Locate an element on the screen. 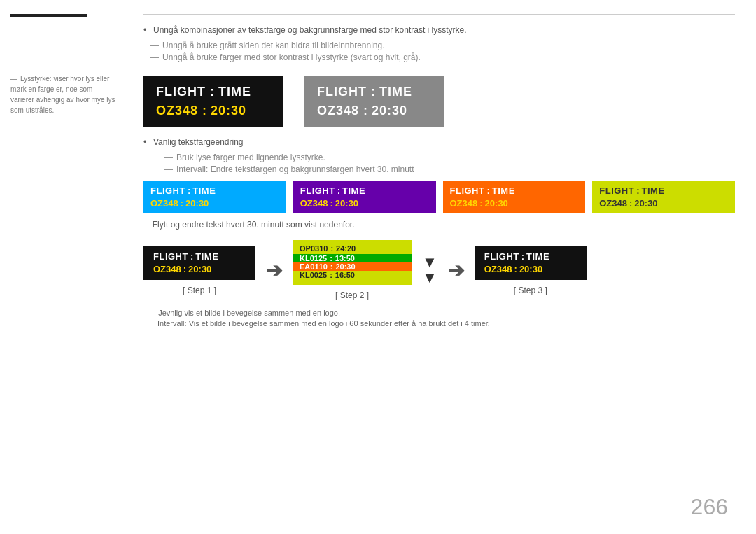  fs-time-p: 20:30 is located at coordinates (347, 203).